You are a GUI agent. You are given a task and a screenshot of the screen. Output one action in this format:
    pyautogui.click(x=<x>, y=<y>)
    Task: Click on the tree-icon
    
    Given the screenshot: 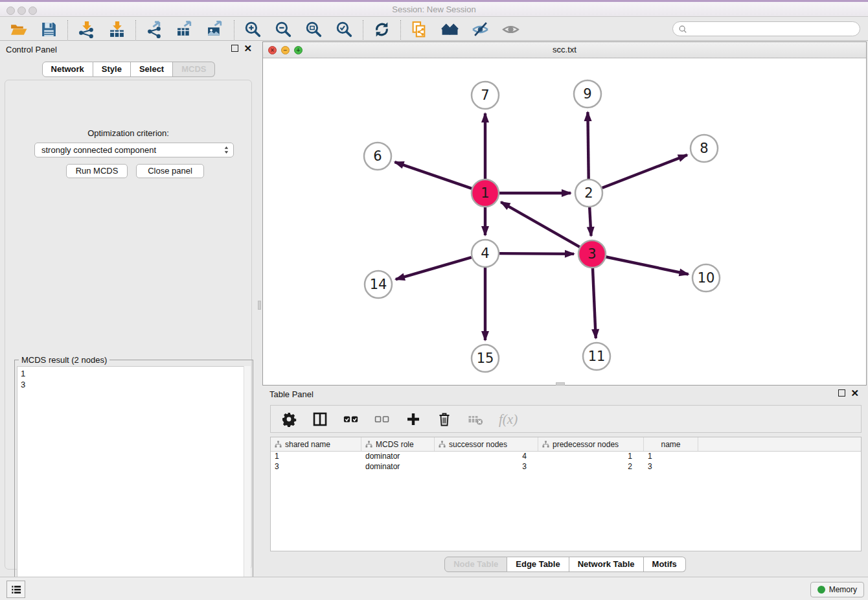 What is the action you would take?
    pyautogui.click(x=442, y=444)
    